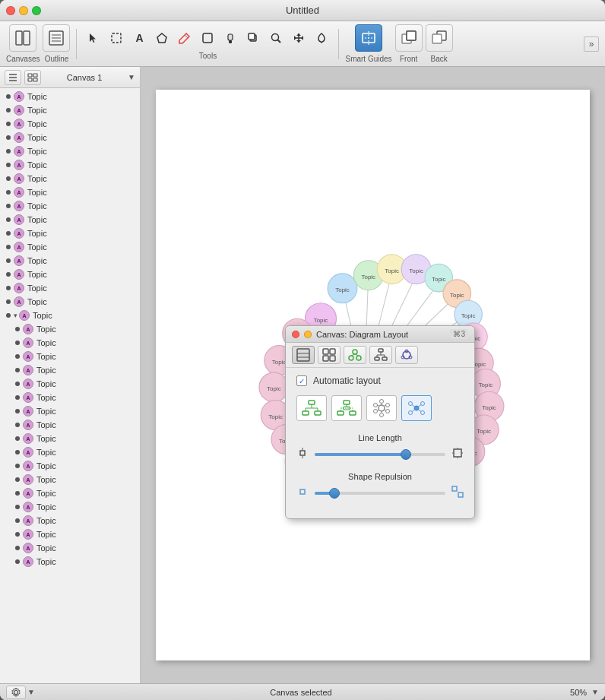 This screenshot has width=605, height=700. Describe the element at coordinates (185, 38) in the screenshot. I see `pen-tool` at that location.